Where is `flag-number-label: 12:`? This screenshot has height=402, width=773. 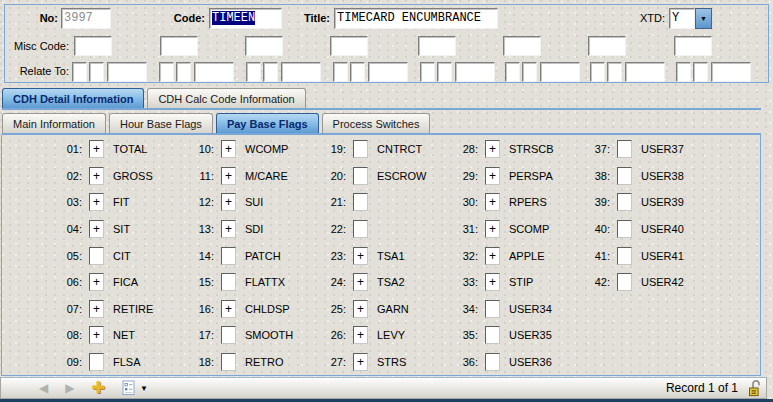
flag-number-label: 12: is located at coordinates (203, 202).